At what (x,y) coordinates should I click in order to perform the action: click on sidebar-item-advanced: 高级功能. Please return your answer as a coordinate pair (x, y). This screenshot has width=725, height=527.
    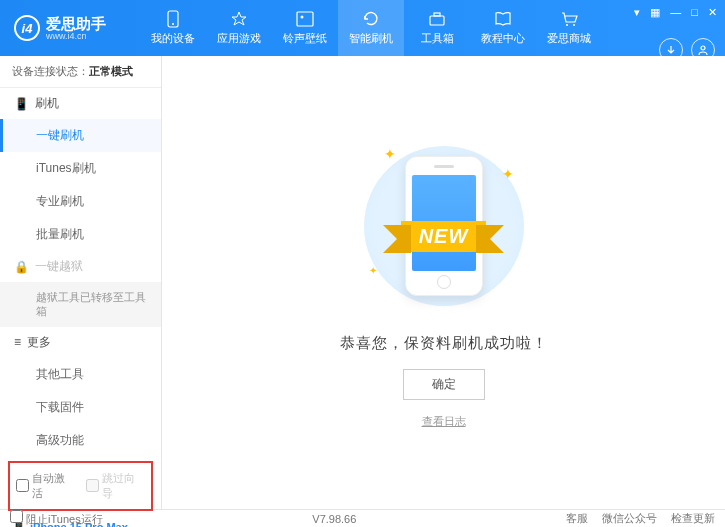
    Looking at the image, I should click on (80, 440).